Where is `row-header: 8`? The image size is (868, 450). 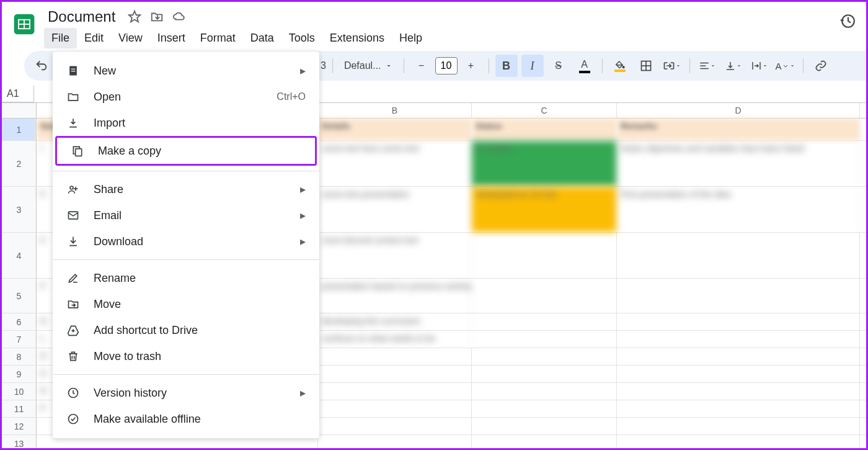
row-header: 8 is located at coordinates (19, 356).